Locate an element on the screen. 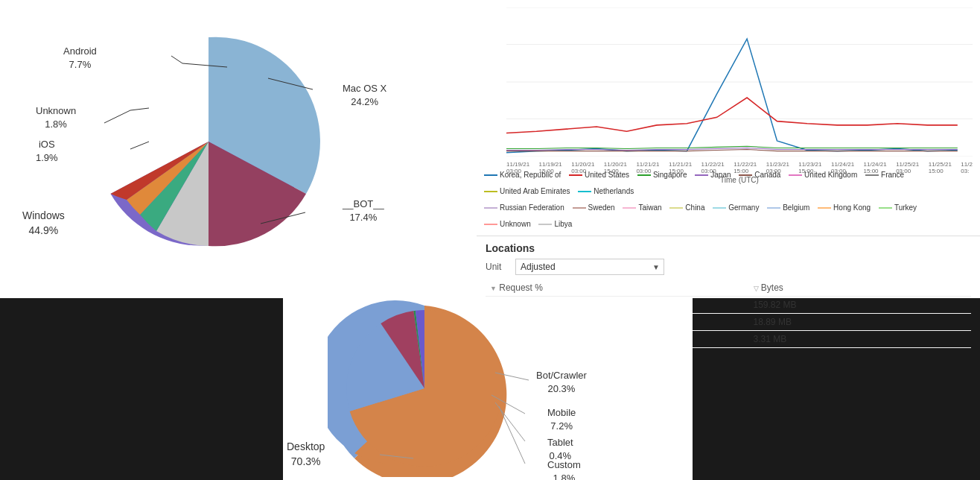  legend-russia: Russian Federation is located at coordinates (524, 208).